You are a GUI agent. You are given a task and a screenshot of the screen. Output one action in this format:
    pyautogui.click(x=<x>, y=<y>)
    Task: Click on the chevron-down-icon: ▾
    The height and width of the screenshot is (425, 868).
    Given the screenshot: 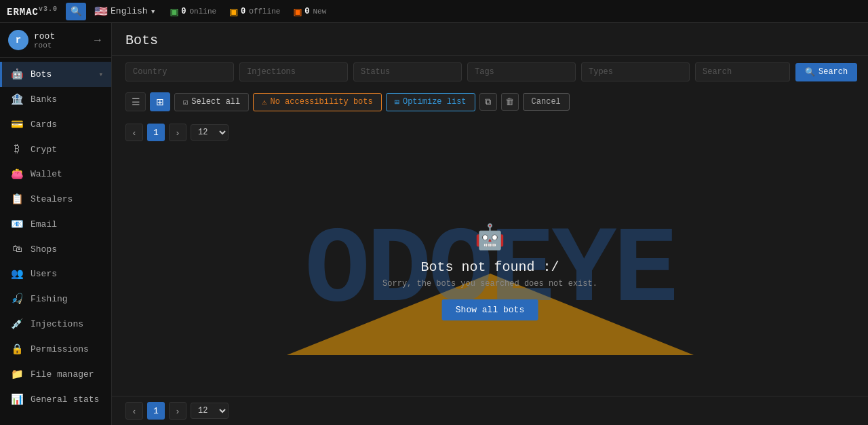 What is the action you would take?
    pyautogui.click(x=153, y=12)
    